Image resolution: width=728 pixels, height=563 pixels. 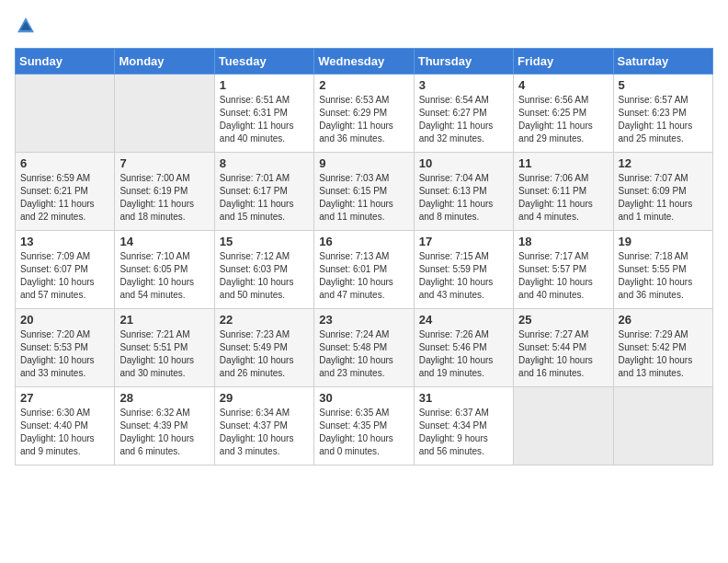 I want to click on day-of-week-header: Tuesday, so click(x=264, y=62).